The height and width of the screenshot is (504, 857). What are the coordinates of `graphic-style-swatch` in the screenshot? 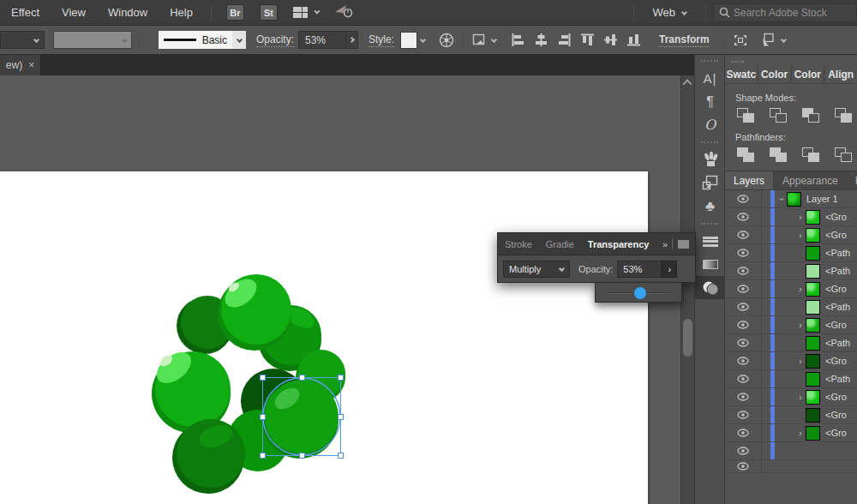 It's located at (409, 40).